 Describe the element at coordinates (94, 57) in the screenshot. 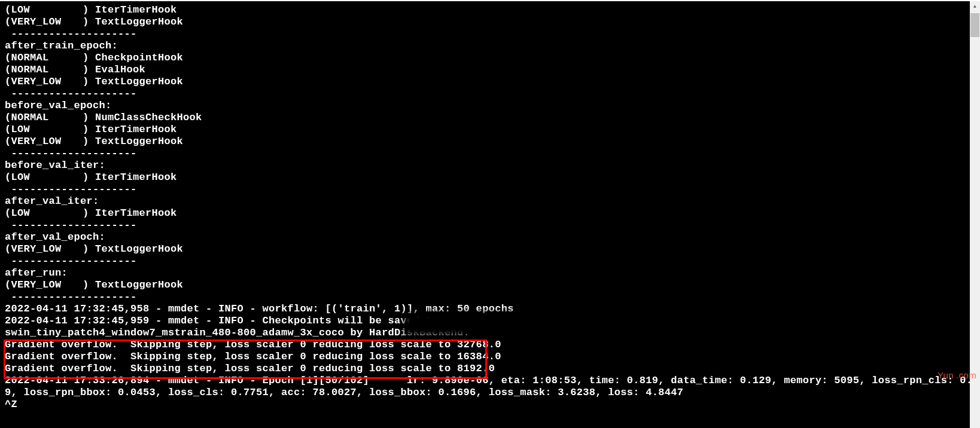

I see `hook-row: (NORMAL) CheckpointHook` at that location.